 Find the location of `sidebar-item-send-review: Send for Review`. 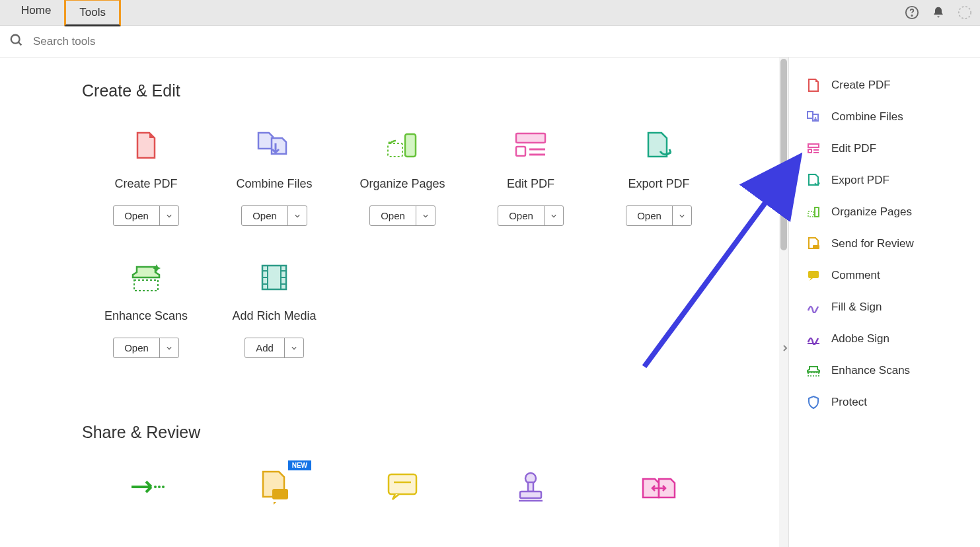

sidebar-item-send-review: Send for Review is located at coordinates (891, 244).